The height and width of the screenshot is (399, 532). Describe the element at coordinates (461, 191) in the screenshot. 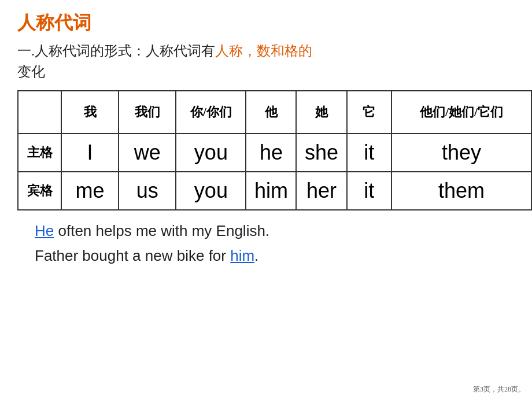

I see `accusative-them: them` at that location.